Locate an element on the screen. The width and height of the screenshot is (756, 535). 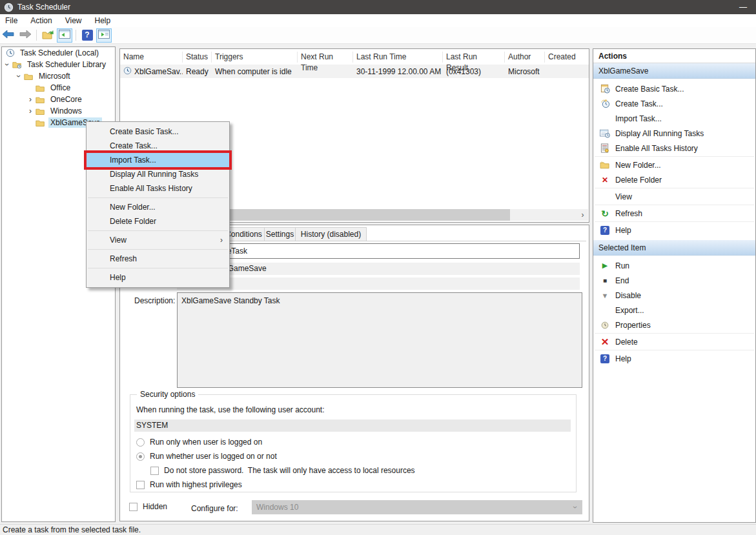
menu-help: Help is located at coordinates (103, 21).